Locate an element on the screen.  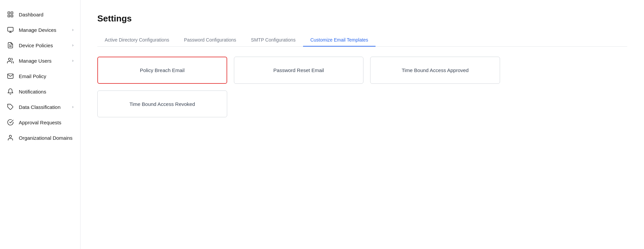
sidebar-item-manage-devices: Manage Devices › is located at coordinates (40, 30).